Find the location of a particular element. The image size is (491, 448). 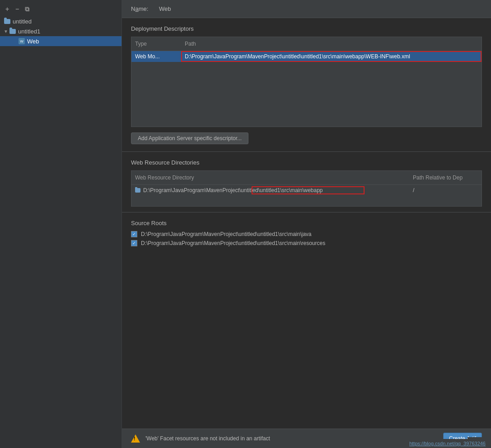

status-url: https://blog.csdn.net/qq_39763246 is located at coordinates (447, 443).